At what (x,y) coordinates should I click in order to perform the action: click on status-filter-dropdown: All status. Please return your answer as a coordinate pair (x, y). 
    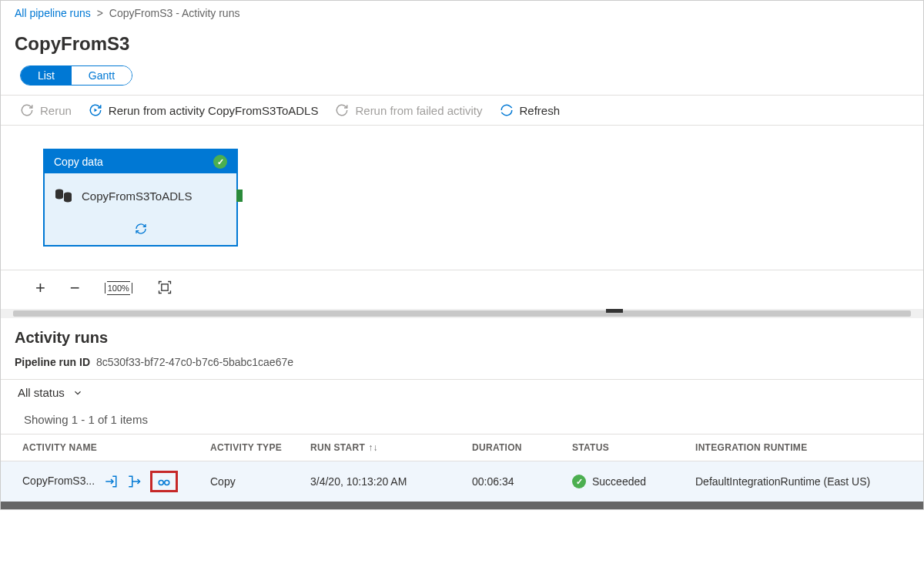
    Looking at the image, I should click on (51, 393).